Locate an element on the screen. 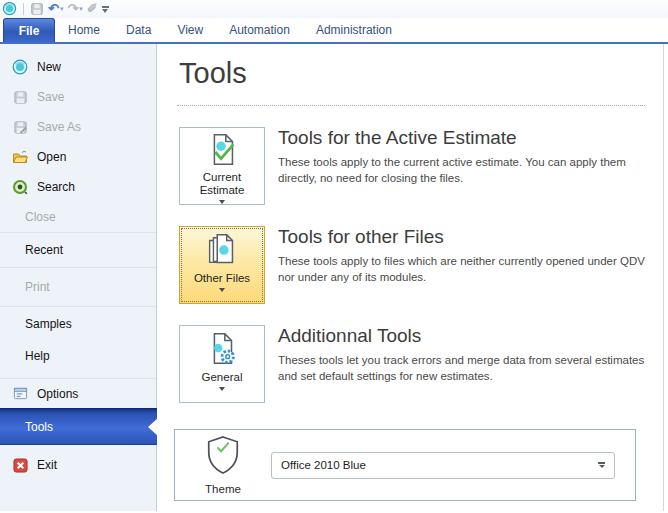 Image resolution: width=668 pixels, height=513 pixels. sidebar-item-samples: Samples is located at coordinates (78, 324).